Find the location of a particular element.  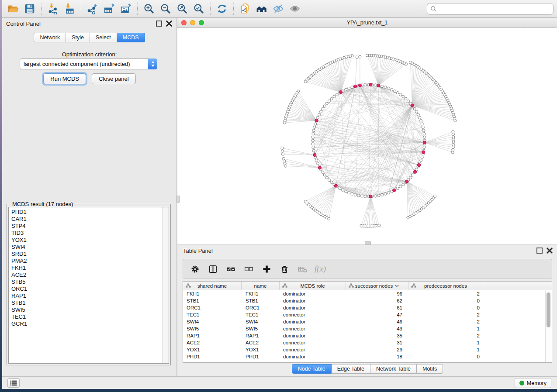

search-input is located at coordinates (495, 9).